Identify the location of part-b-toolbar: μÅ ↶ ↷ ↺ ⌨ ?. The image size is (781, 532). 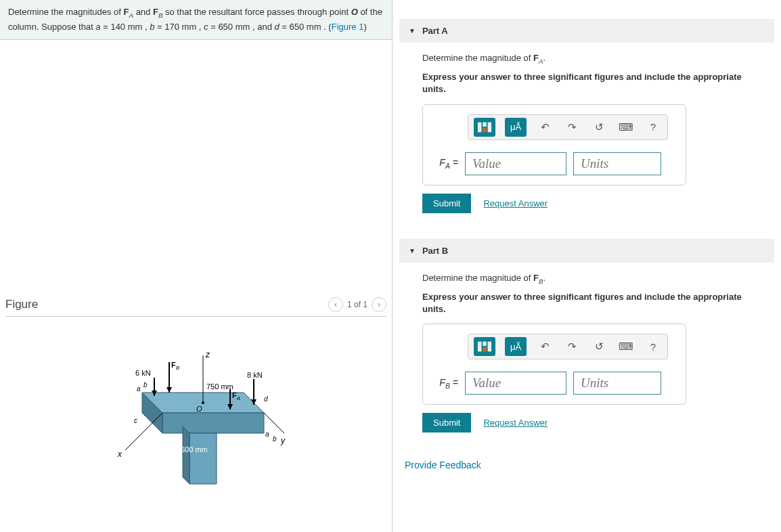
(568, 347).